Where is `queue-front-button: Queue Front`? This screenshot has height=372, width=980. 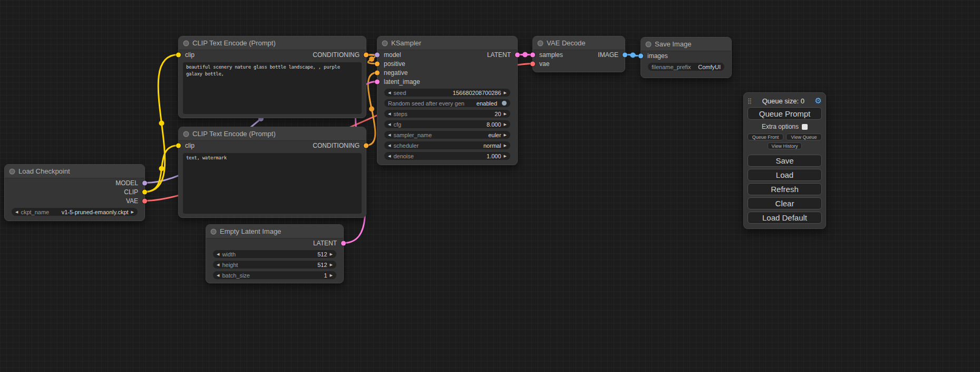
queue-front-button: Queue Front is located at coordinates (765, 137).